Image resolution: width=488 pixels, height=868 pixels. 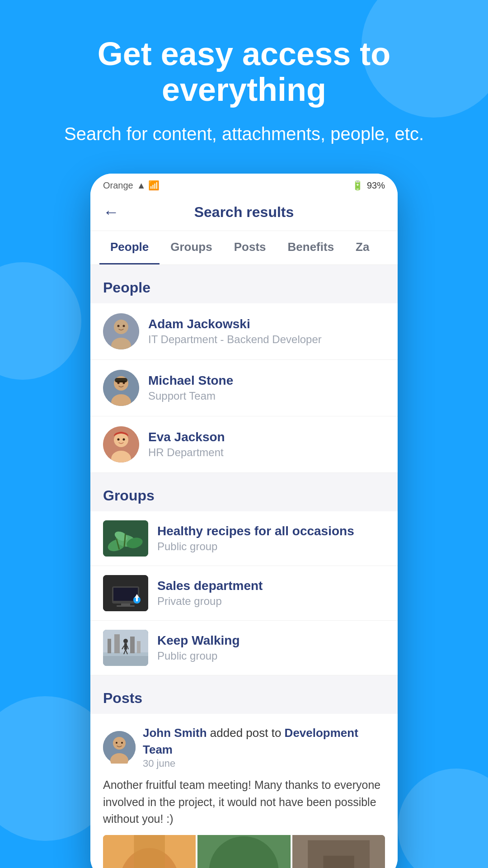 I want to click on avatar-michael, so click(x=121, y=388).